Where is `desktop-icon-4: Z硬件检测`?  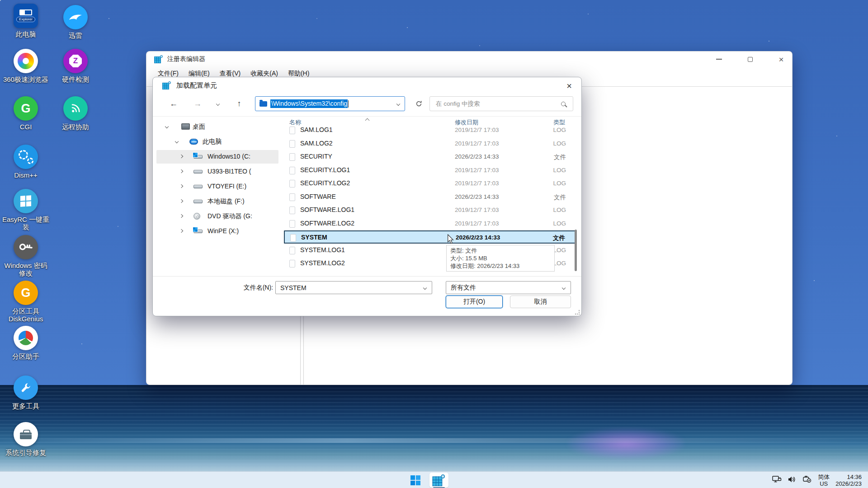 desktop-icon-4: Z硬件检测 is located at coordinates (75, 66).